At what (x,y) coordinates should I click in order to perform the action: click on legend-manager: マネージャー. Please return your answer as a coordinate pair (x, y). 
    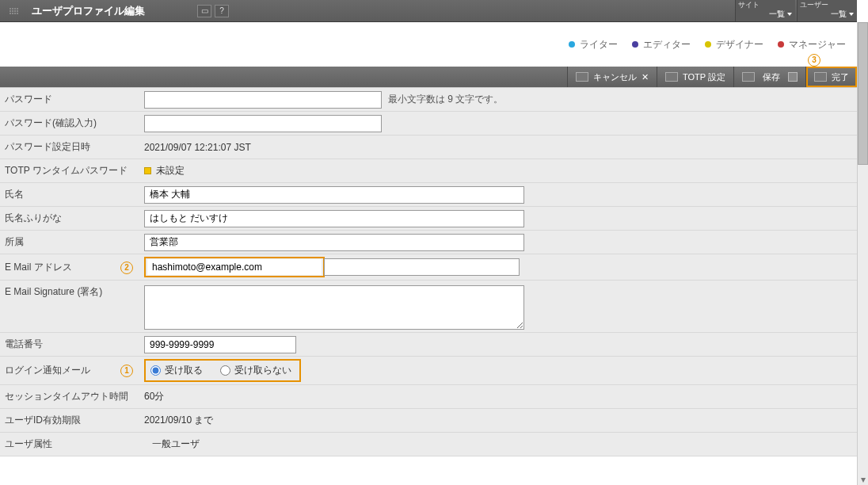
    Looking at the image, I should click on (817, 44).